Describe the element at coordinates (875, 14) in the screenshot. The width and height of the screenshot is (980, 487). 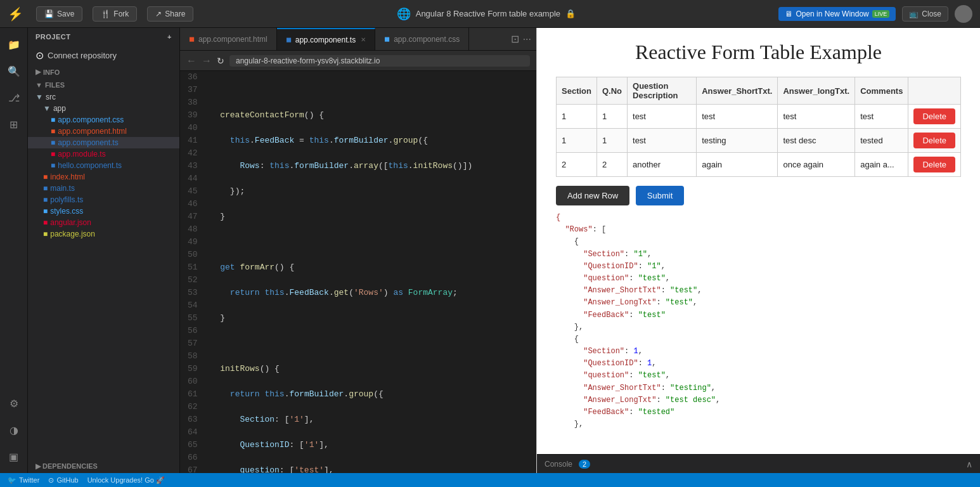
I see `topbar-right: 🖥 Open in New Window LIVE 📺 Close` at that location.